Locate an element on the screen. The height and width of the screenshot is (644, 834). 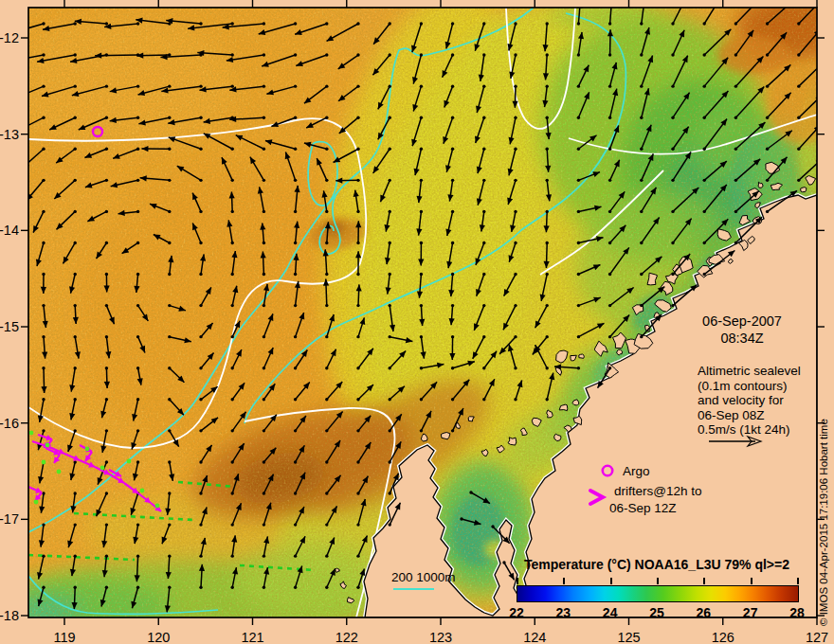
y-axis-tick-label: -15 is located at coordinates (9, 327).